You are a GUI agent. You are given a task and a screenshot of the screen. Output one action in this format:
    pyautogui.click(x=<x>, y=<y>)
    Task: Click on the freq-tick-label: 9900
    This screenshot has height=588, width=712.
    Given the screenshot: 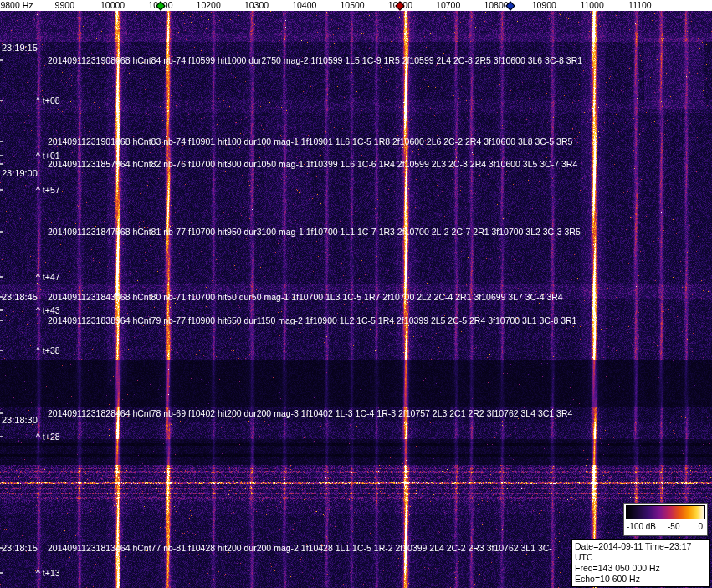 What is the action you would take?
    pyautogui.click(x=65, y=5)
    